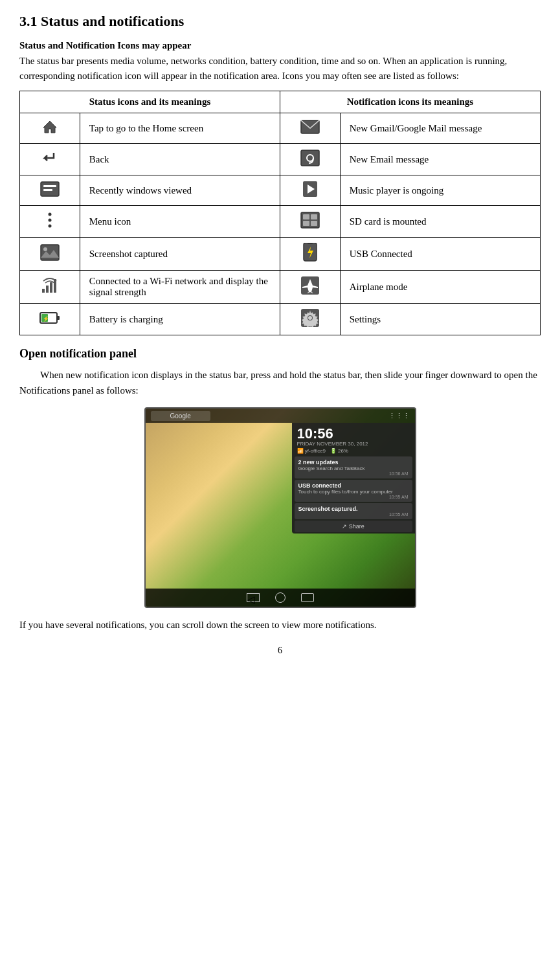 This screenshot has height=955, width=560. I want to click on notif-time: 10:56, so click(353, 434).